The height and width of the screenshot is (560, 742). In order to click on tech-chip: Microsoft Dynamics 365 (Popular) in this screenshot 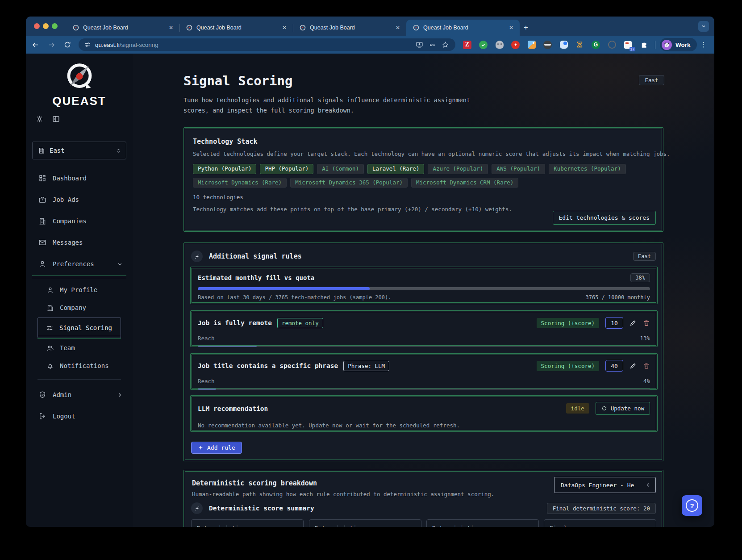, I will do `click(349, 183)`.